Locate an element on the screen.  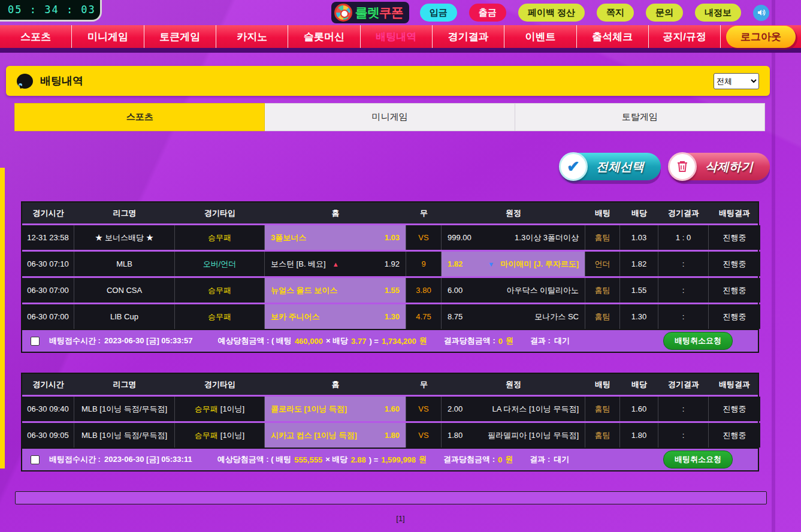
away-cell: 1.82▼ 마이애미 [J. 루자르도] is located at coordinates (513, 264).